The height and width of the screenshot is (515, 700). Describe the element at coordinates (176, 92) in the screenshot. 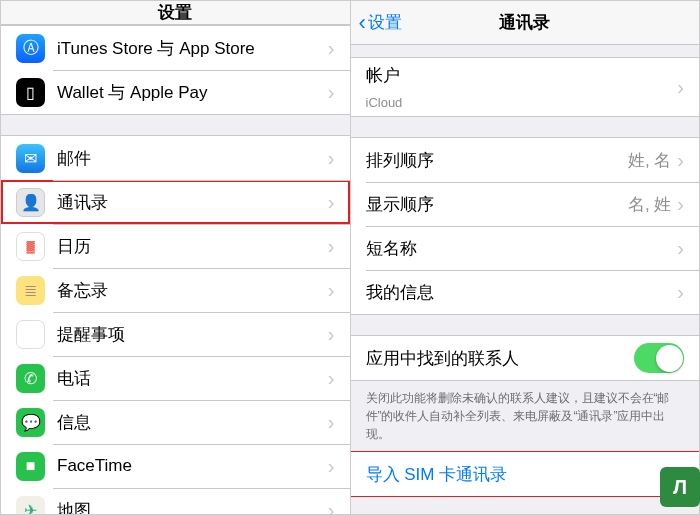

I see `settings-row: ▯Wallet 与 Apple Pay›` at that location.